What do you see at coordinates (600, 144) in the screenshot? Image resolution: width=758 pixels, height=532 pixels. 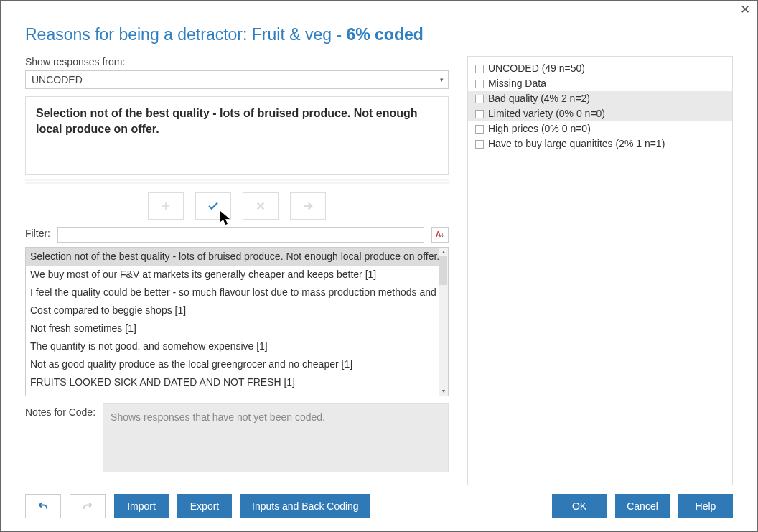 I see `code-item: Have to buy large quanitites (2% 1 n=1)` at bounding box center [600, 144].